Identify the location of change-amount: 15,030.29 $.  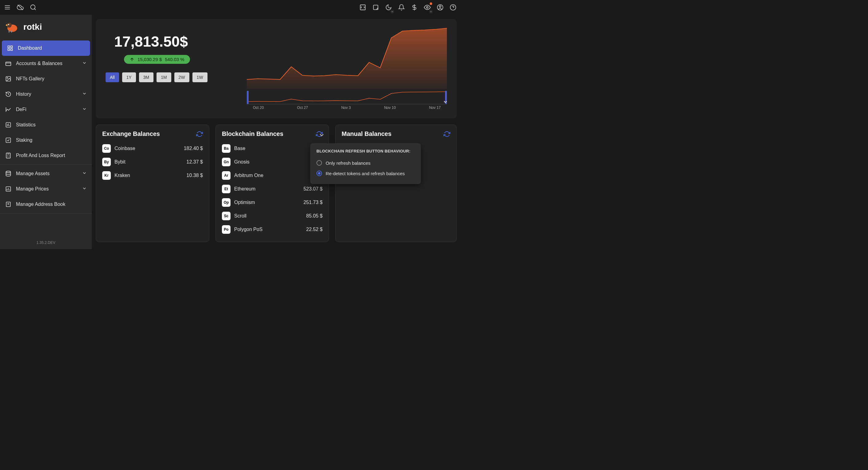
(150, 59).